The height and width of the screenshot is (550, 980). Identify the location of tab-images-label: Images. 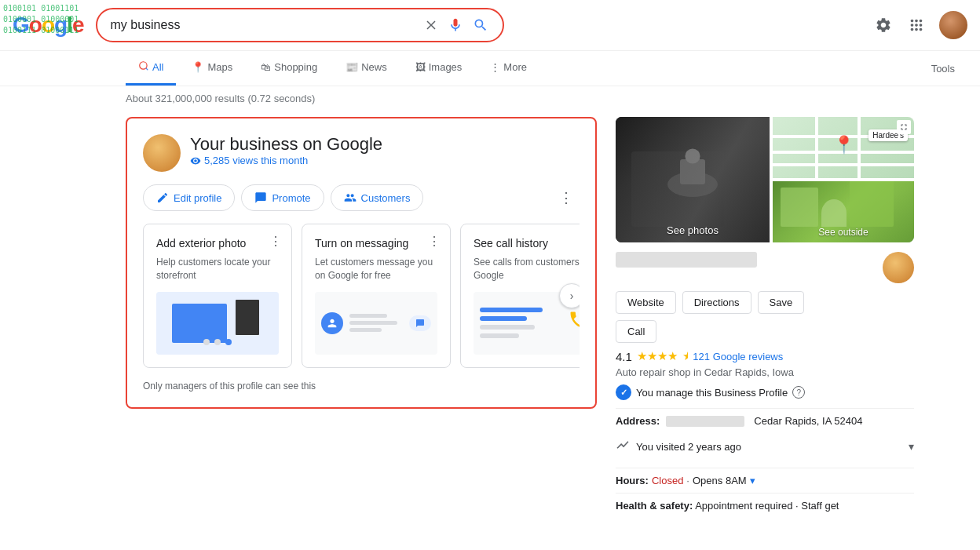
(446, 67).